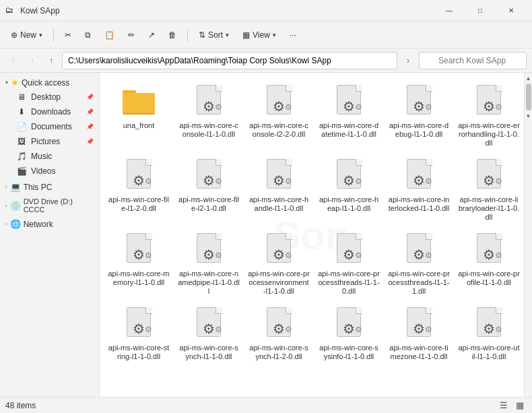 The height and width of the screenshot is (413, 532). I want to click on view-button: ▦ View ▾, so click(259, 35).